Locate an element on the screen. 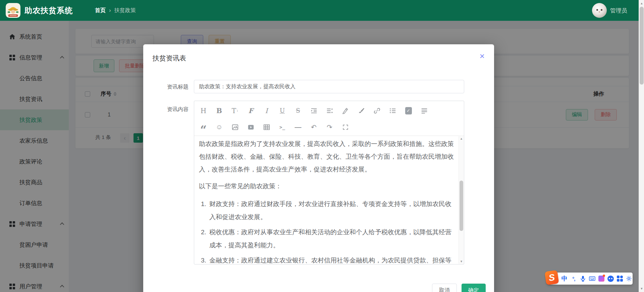 Image resolution: width=644 pixels, height=292 pixels. sogou-logo-icon: S is located at coordinates (551, 278).